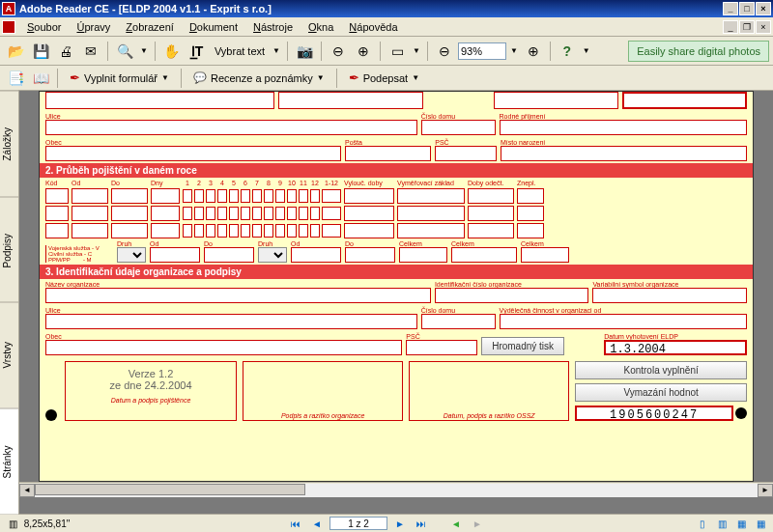  I want to click on mail-button: ✉, so click(91, 51).